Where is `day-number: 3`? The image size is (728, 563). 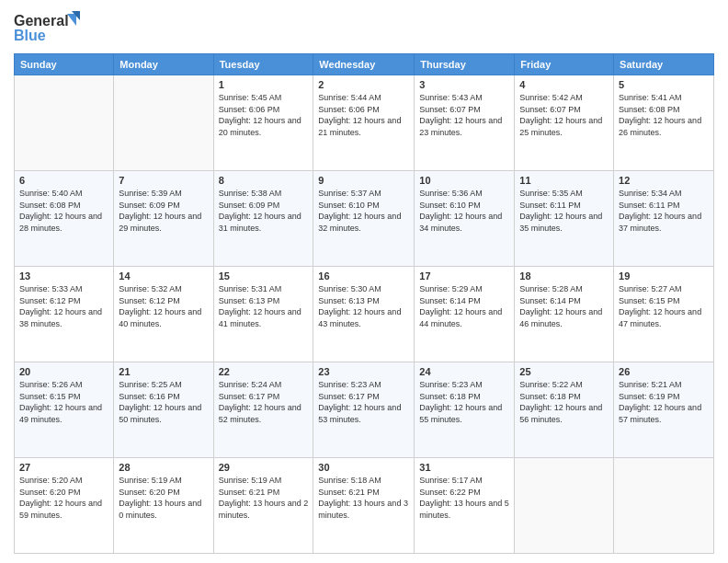
day-number: 3 is located at coordinates (464, 85).